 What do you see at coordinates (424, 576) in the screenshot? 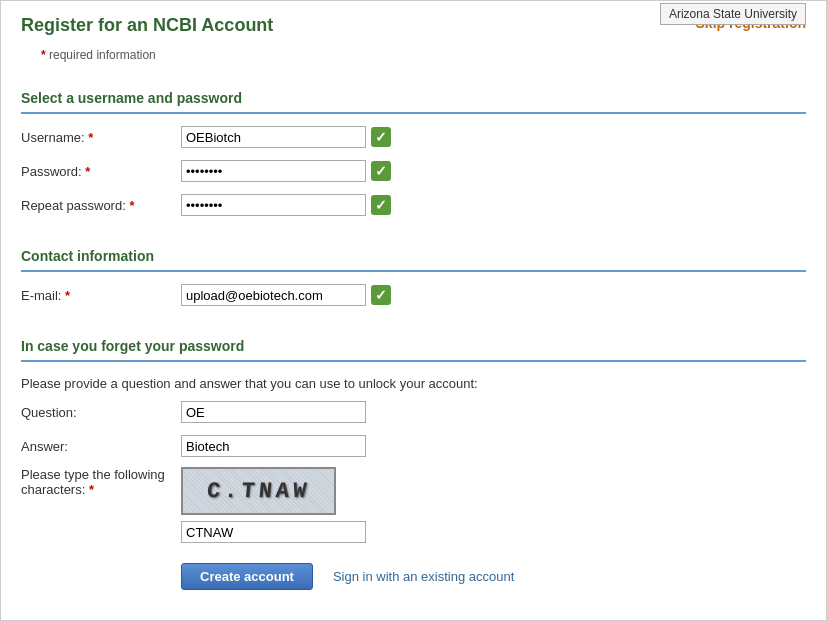
I see `sign-in-link: Sign in with an existing account` at bounding box center [424, 576].